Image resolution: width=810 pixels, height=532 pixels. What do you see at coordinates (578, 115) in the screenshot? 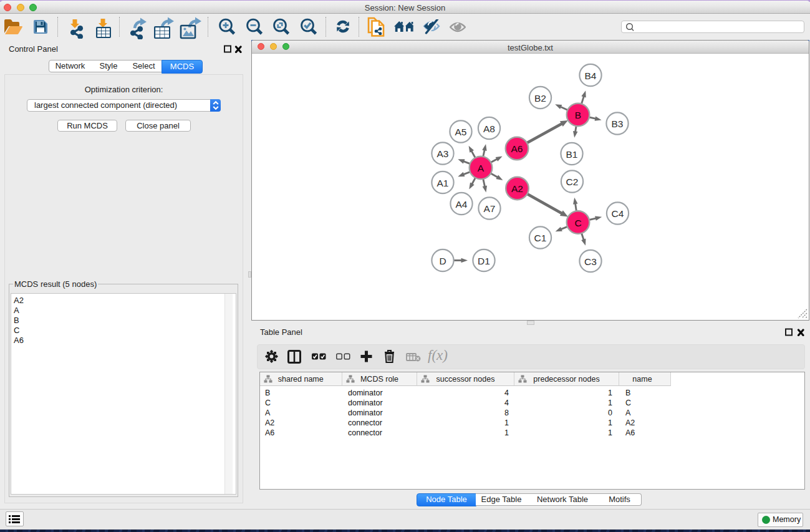
I see `svg-text: B` at bounding box center [578, 115].